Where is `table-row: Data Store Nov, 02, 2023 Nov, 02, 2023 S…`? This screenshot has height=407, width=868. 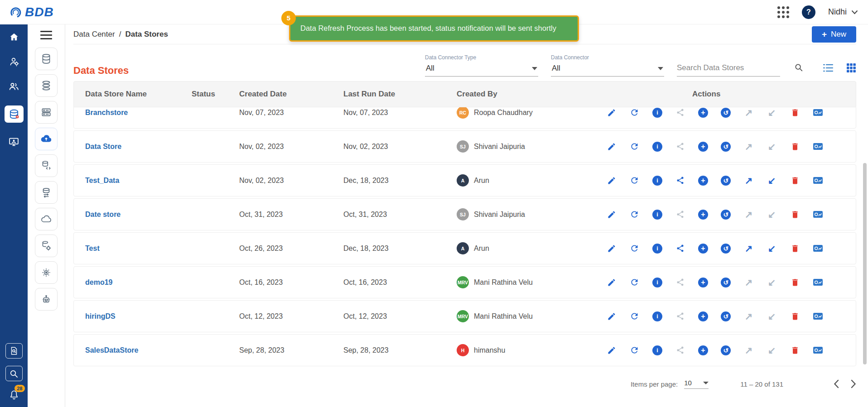 table-row: Data Store Nov, 02, 2023 Nov, 02, 2023 S… is located at coordinates (465, 147).